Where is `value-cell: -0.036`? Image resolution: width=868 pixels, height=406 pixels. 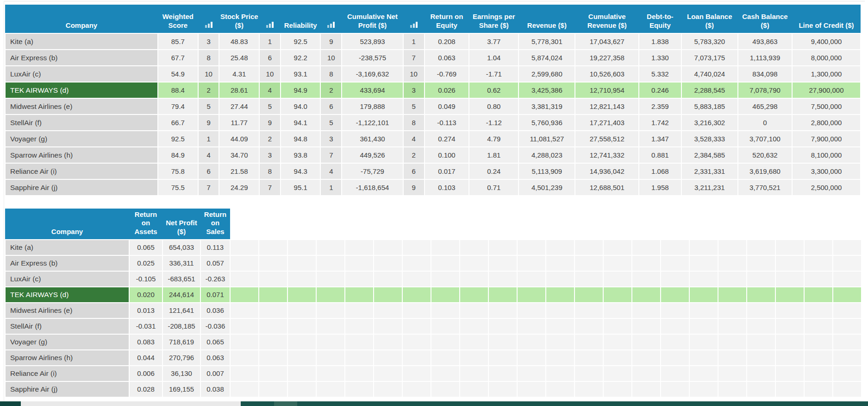
value-cell: -0.036 is located at coordinates (215, 326).